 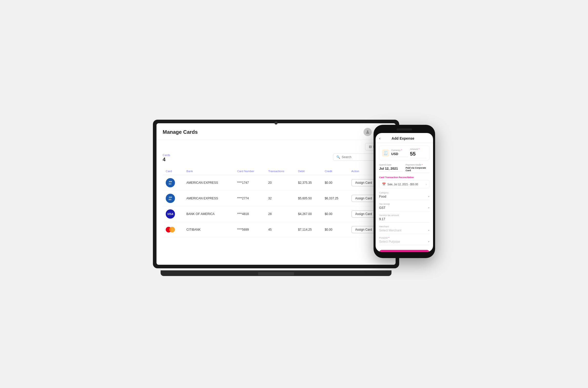 I want to click on cell-debit: $2,375.35, so click(x=308, y=183).